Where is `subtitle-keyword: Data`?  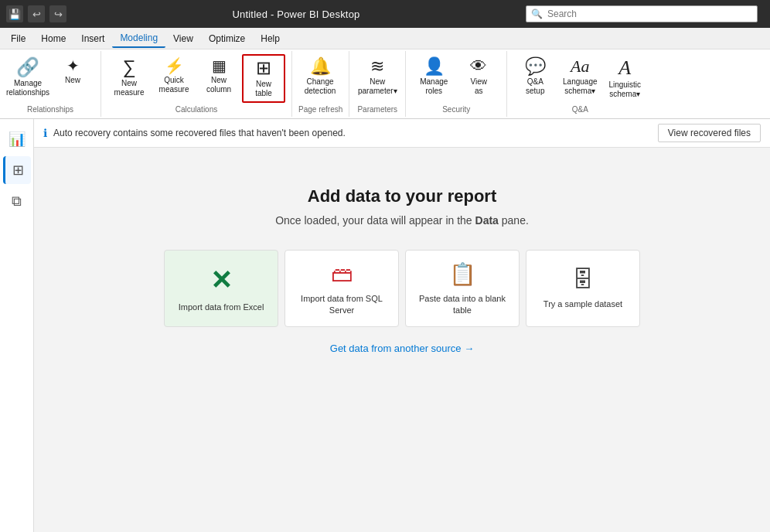
subtitle-keyword: Data is located at coordinates (487, 220).